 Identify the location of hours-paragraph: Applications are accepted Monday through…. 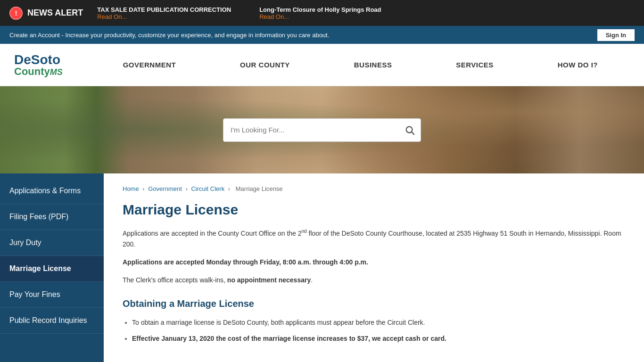
(374, 263).